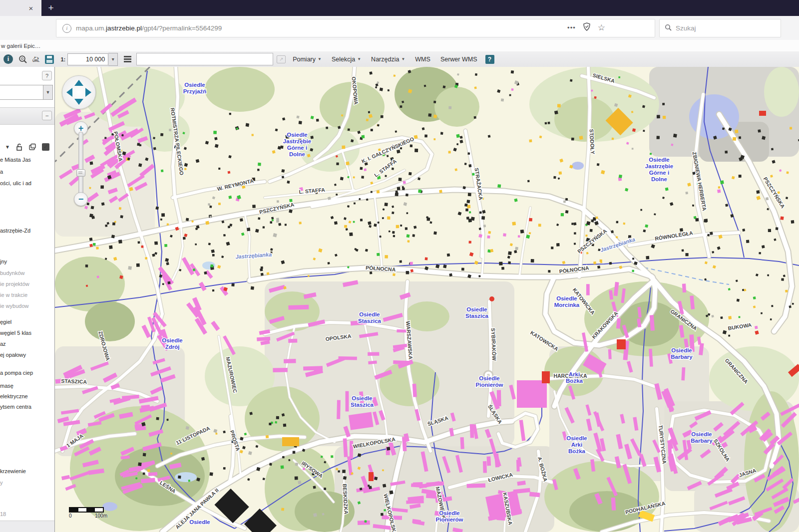  I want to click on info-button: i, so click(8, 59).